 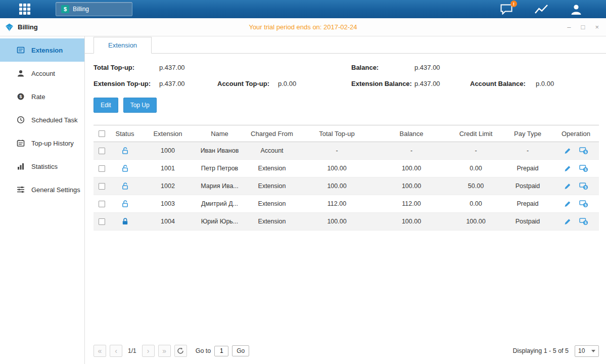 I want to click on sidebar: Extension Account $ Rate, so click(x=42, y=200).